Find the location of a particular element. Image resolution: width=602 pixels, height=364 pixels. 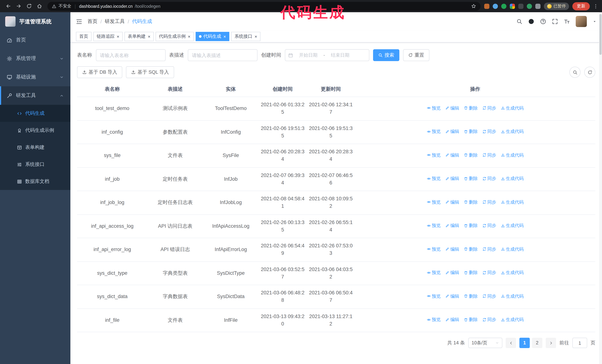

import-sql-button: 基于 SQL 导入 is located at coordinates (150, 72).